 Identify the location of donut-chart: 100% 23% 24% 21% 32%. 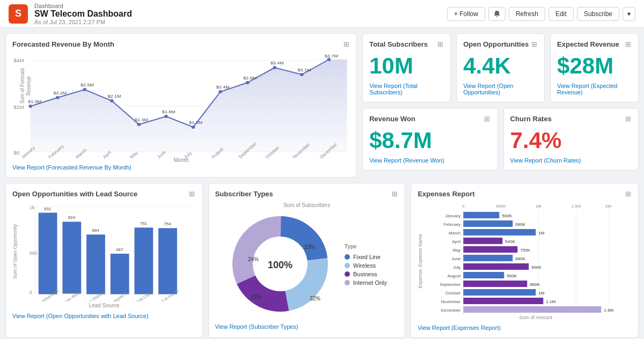
(280, 265).